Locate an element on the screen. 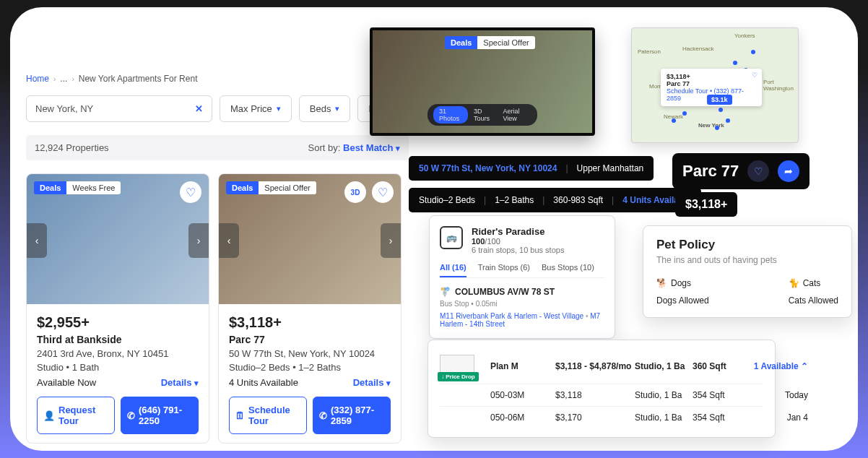 The width and height of the screenshot is (868, 458). 3d-tours-tab: 3D Tours is located at coordinates (484, 115).